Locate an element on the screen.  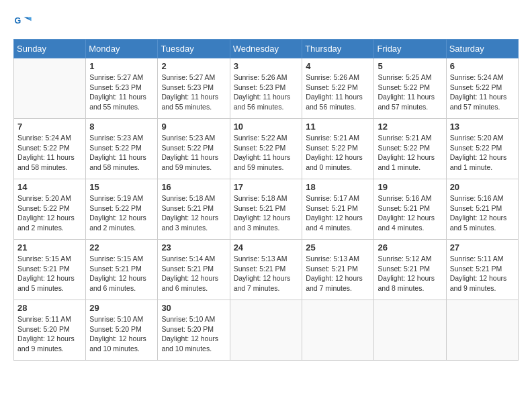
calendar-cell: 5Sunrise: 5:25 AM Sunset: 5:22 PM Daylig… is located at coordinates (410, 89).